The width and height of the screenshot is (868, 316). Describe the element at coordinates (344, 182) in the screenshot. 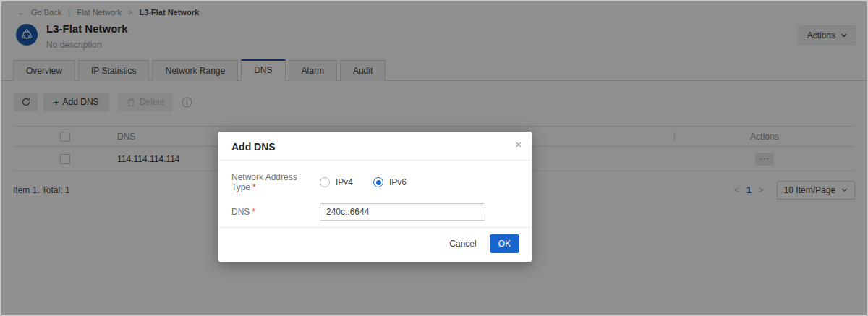

I see `radio-ipv4-label: IPv4` at that location.